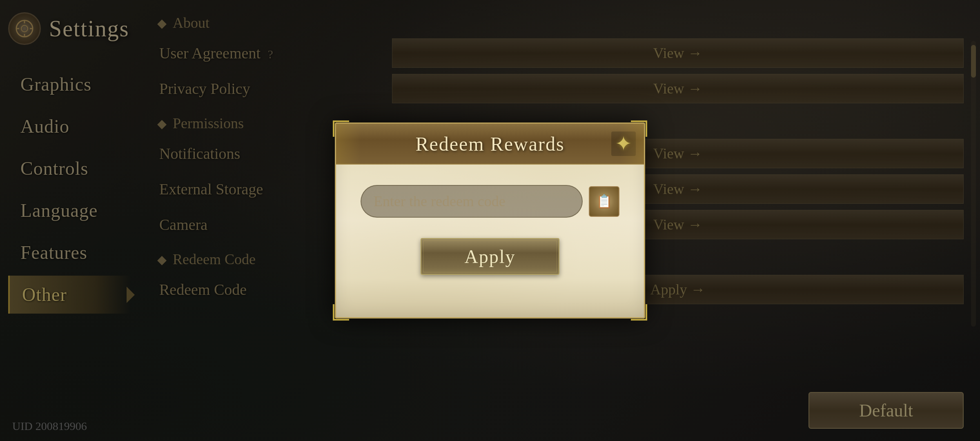 This screenshot has width=980, height=441. I want to click on corner-br-decoration, so click(639, 312).